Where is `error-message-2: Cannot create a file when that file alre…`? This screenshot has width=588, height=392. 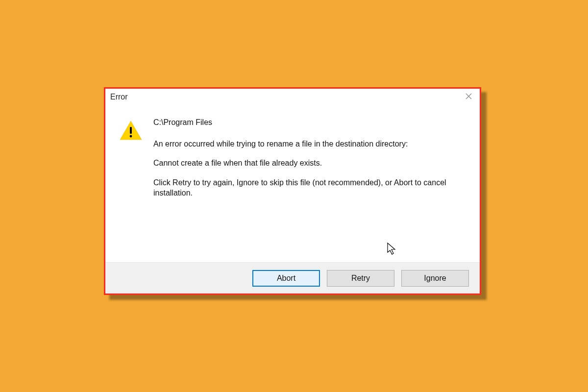 error-message-2: Cannot create a file when that file alre… is located at coordinates (310, 163).